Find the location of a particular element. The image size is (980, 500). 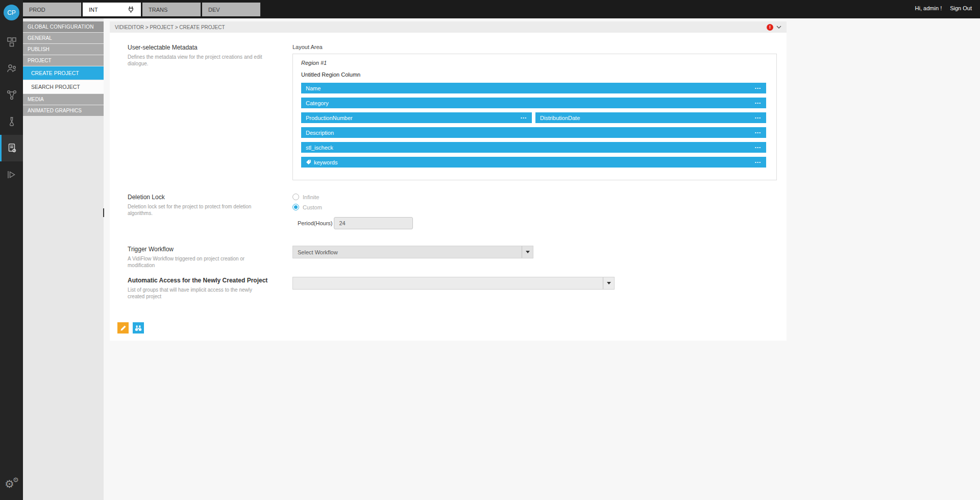

icon-rail: CP is located at coordinates (11, 250).